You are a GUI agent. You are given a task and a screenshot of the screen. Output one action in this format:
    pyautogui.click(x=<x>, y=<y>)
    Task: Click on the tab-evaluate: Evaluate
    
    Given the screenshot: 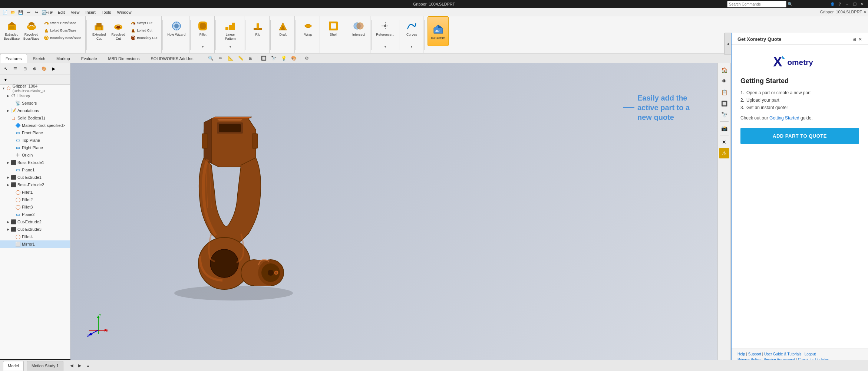 What is the action you would take?
    pyautogui.click(x=89, y=58)
    